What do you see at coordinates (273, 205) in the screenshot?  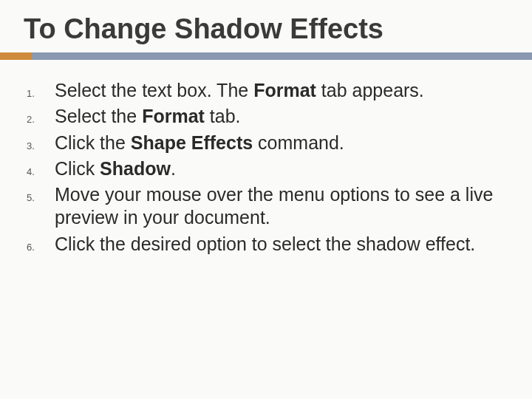 I see `step-pre: Move your mouse over the menu options to…` at bounding box center [273, 205].